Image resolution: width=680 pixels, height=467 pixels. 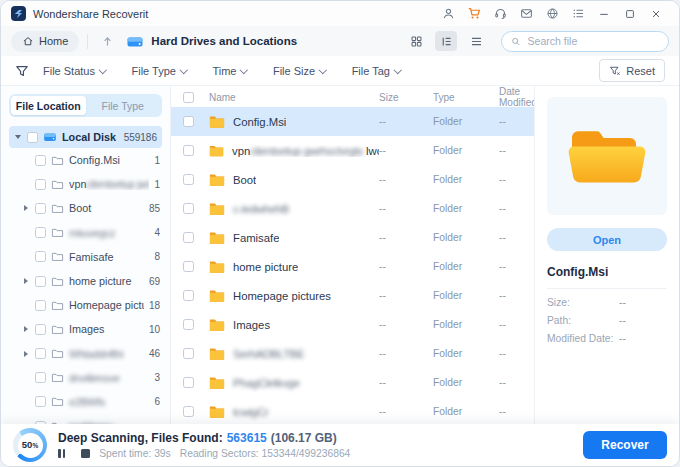 What do you see at coordinates (516, 97) in the screenshot?
I see `col-date-modified: Date Modified` at bounding box center [516, 97].